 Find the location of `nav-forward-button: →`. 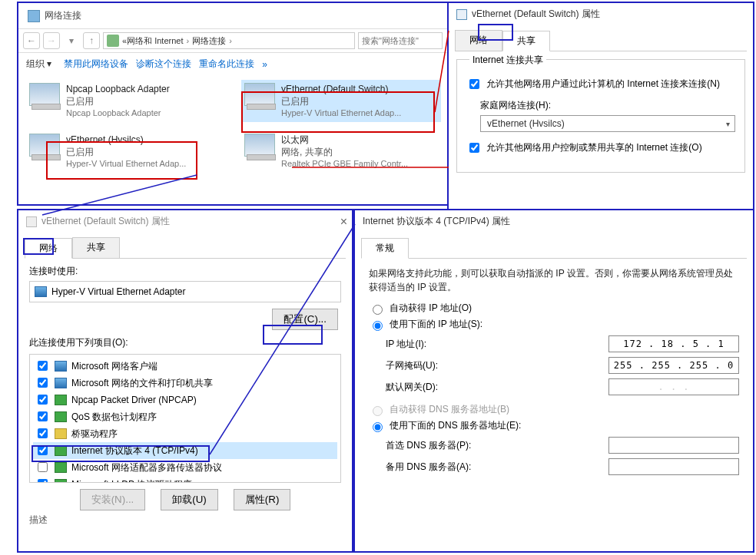

nav-forward-button: → is located at coordinates (51, 41).